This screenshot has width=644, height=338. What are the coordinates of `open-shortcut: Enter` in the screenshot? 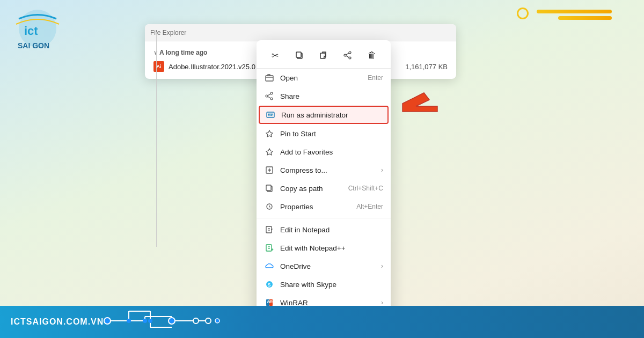 It's located at (376, 78).